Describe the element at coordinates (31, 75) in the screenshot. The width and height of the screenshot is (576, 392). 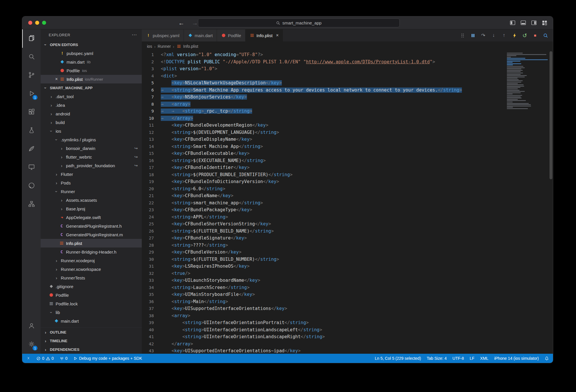
I see `activity-item-source-control` at that location.